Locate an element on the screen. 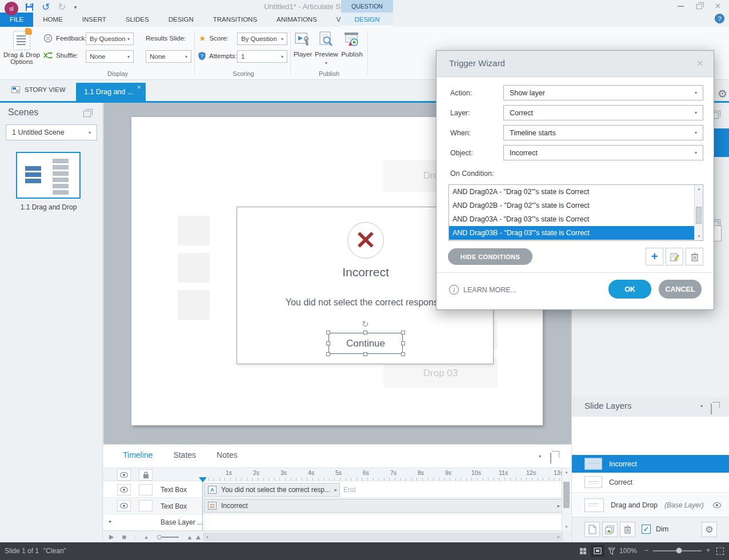 The height and width of the screenshot is (560, 729). score-select: By Question▾ is located at coordinates (262, 39).